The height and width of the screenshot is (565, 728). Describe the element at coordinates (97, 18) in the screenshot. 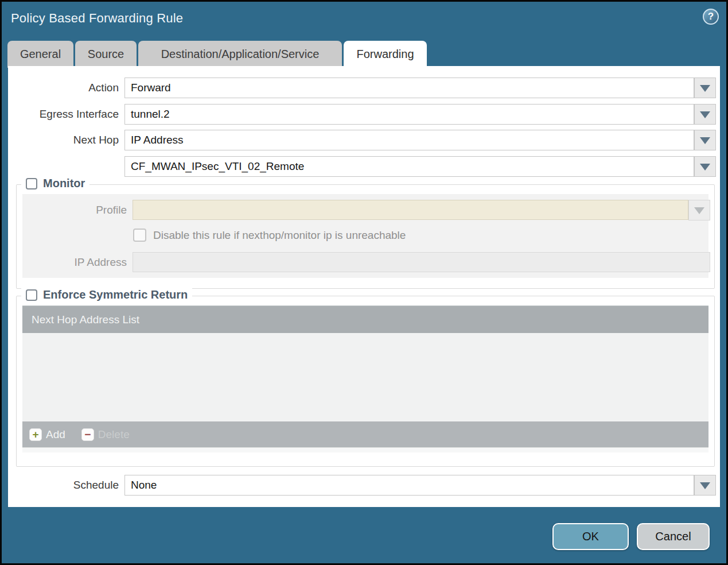

I see `dialog-title: Policy Based Forwarding Rule` at that location.